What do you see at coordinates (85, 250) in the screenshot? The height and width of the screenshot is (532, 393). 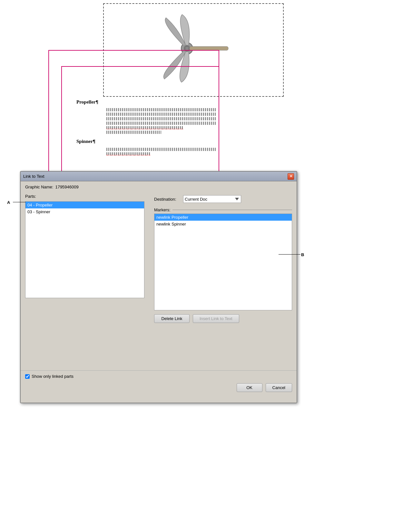 I see `parts-list: 04 - Propeller 03 - Spinner` at bounding box center [85, 250].